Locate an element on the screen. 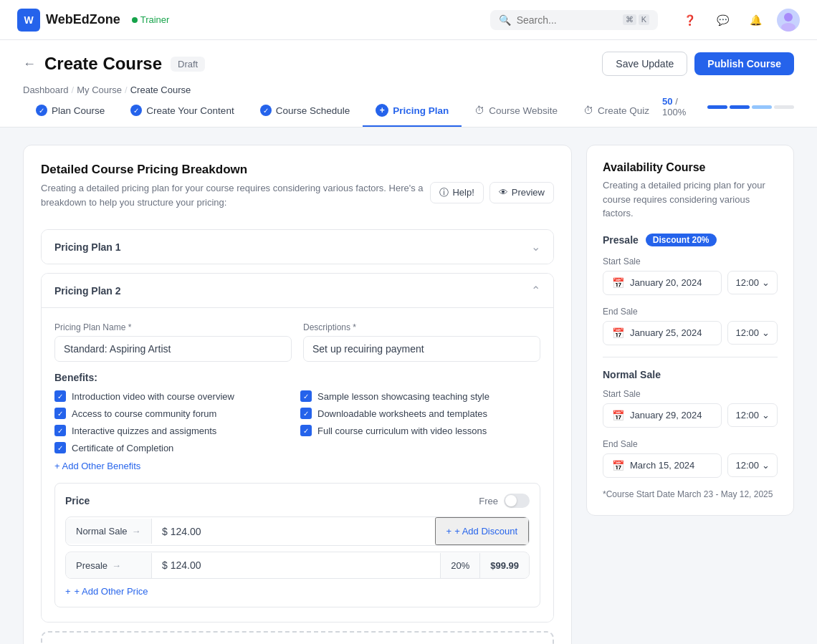 This screenshot has height=644, width=817. progress-text: 50 / 100% is located at coordinates (681, 107).